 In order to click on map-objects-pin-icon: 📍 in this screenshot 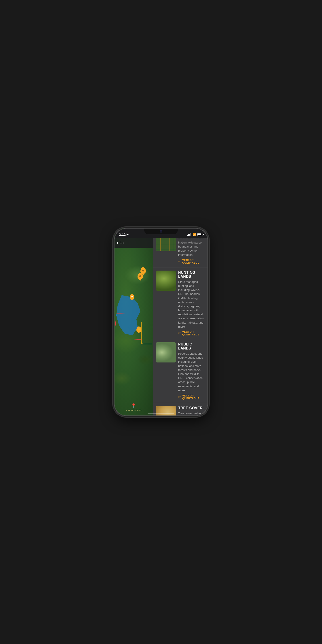, I will do `click(134, 406)`.